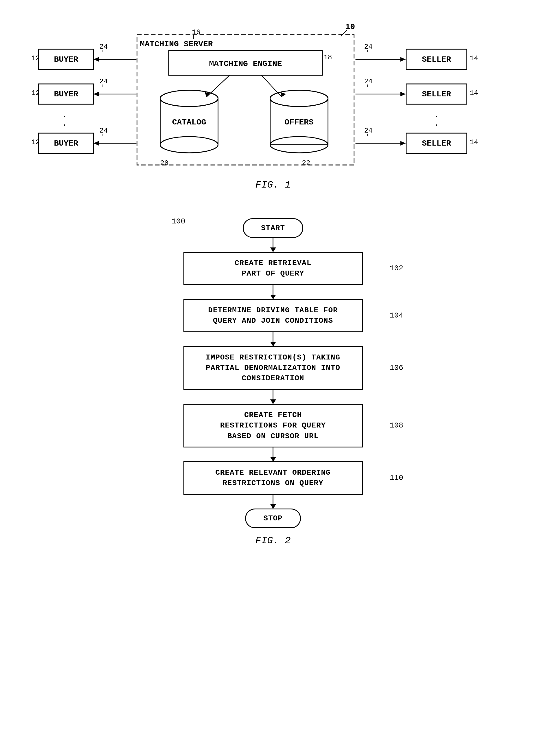  Describe the element at coordinates (273, 316) in the screenshot. I see `step-104-box: DETERMINE DRIVING TABLE FORQUERY AND JOI…` at that location.